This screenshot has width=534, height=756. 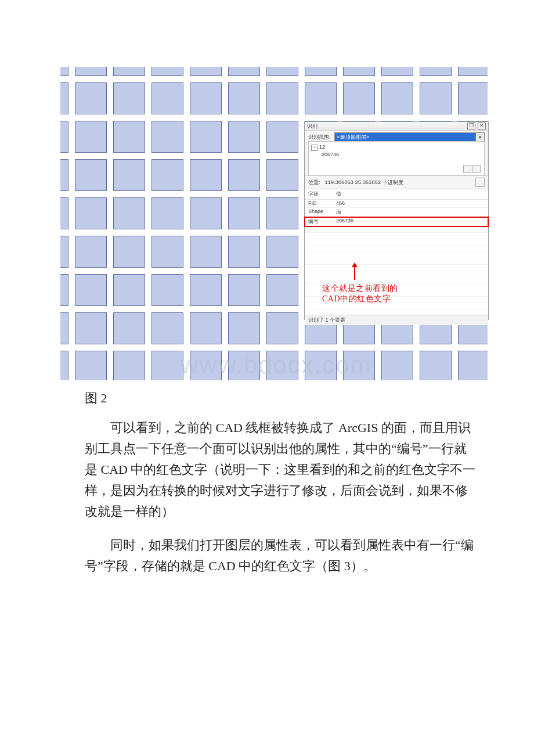 What do you see at coordinates (282, 556) in the screenshot?
I see `paragraph-2: 同时，如果我们打开图层的属性表，可以看到属性表中有一行“编号”字段，存储的就是 …` at bounding box center [282, 556].